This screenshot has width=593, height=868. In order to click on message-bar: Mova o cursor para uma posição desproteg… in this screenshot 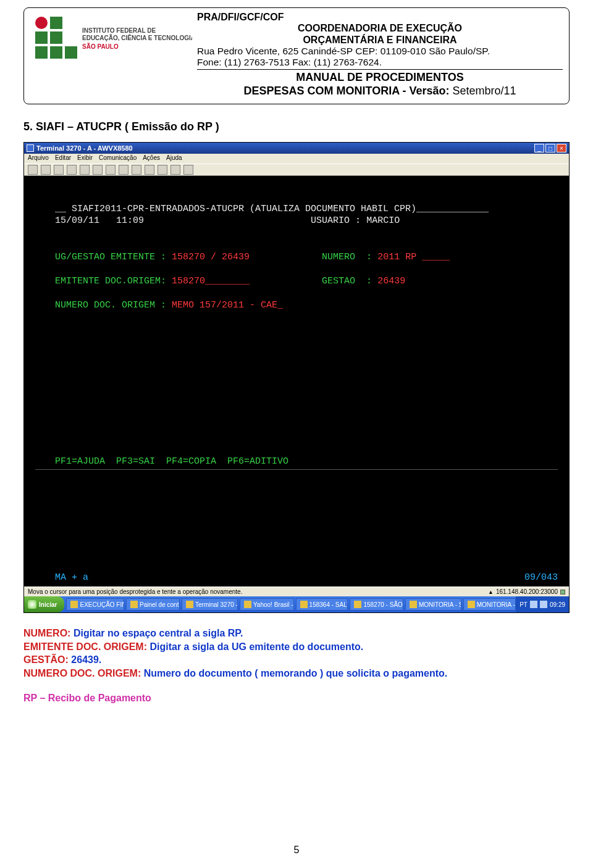, I will do `click(296, 591)`.